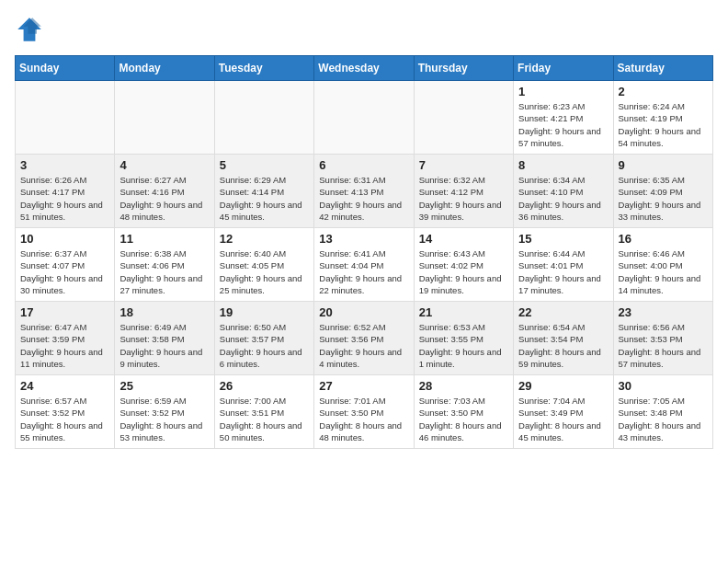 The height and width of the screenshot is (563, 728). Describe the element at coordinates (29, 29) in the screenshot. I see `logo-icon` at that location.